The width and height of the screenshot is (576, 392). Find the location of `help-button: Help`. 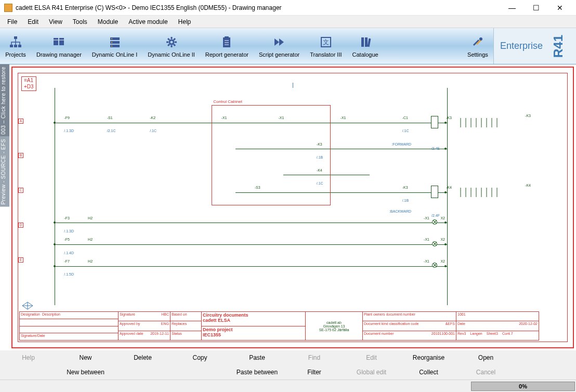

help-button: Help is located at coordinates (29, 358).